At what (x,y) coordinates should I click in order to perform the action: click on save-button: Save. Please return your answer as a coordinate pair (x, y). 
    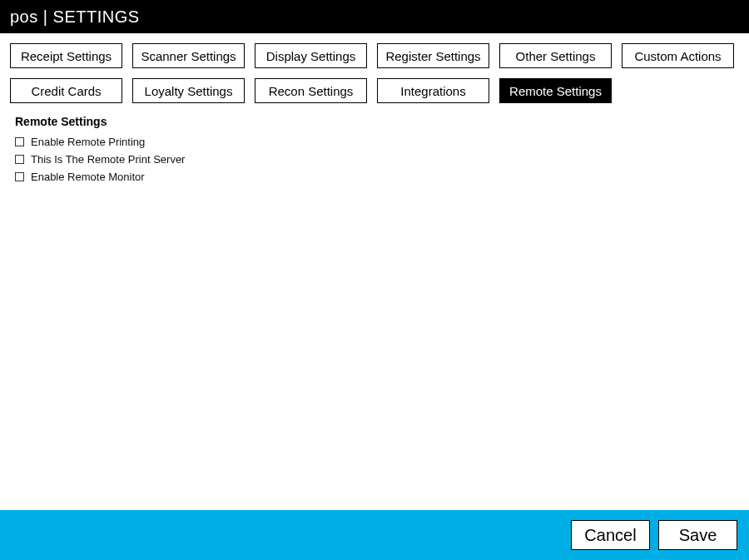
    Looking at the image, I should click on (697, 535).